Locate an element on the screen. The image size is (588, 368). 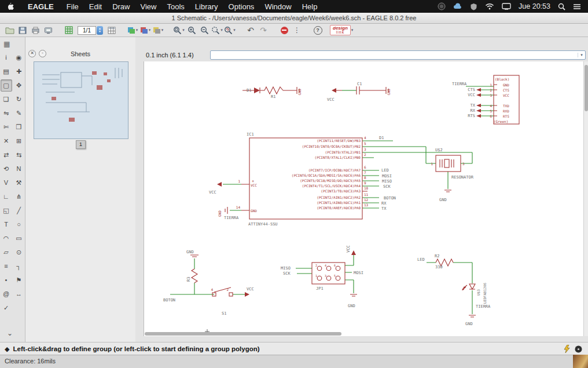
tool-via: ⊙ is located at coordinates (19, 253).